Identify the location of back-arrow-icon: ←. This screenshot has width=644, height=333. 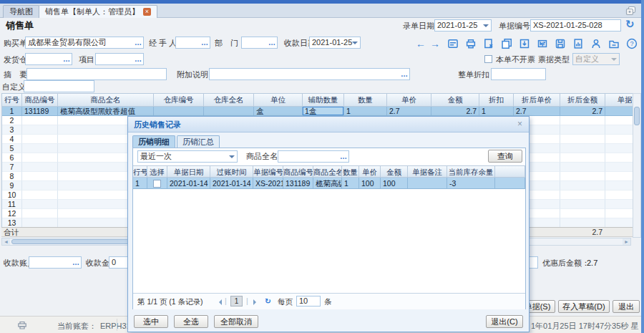
(421, 44).